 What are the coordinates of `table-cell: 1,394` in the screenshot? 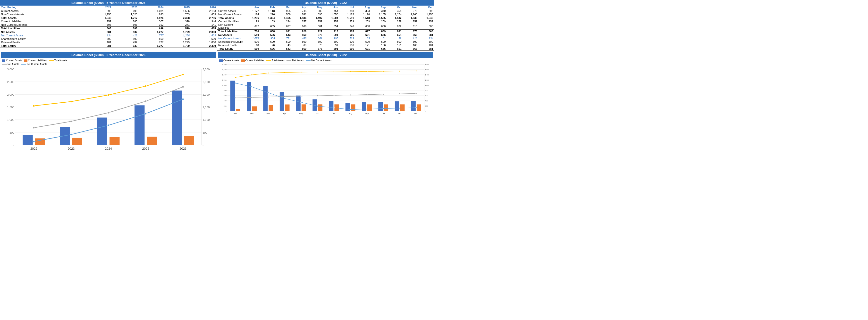 It's located at (268, 18).